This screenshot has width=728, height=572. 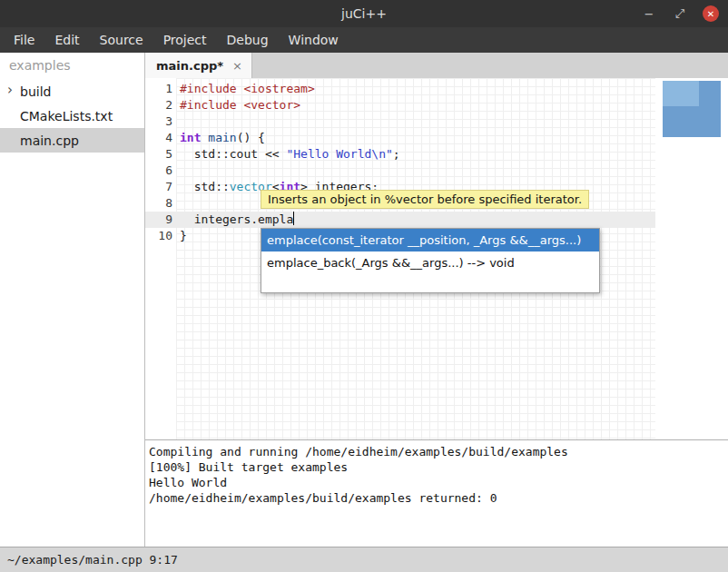 What do you see at coordinates (159, 138) in the screenshot?
I see `line-number: 4` at bounding box center [159, 138].